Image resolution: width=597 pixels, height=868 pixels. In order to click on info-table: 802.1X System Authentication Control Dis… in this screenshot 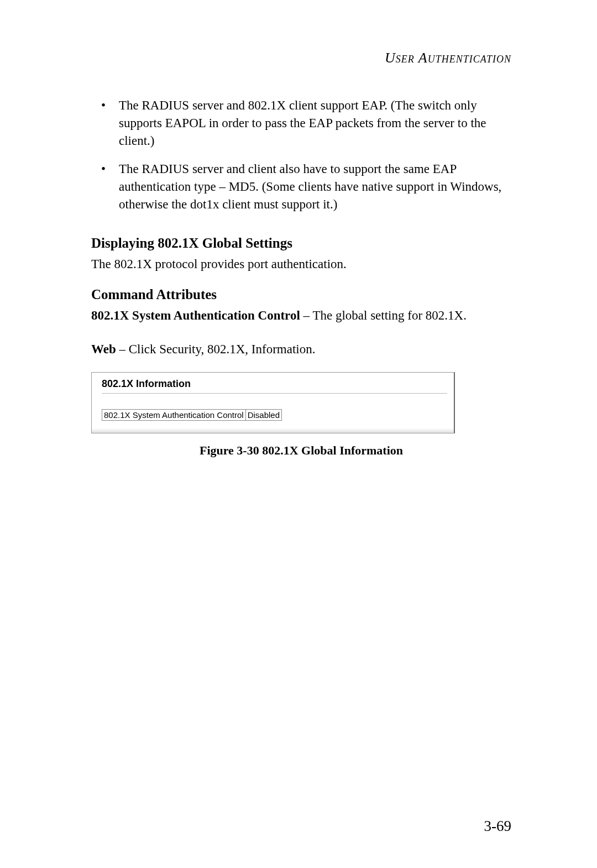, I will do `click(192, 415)`.